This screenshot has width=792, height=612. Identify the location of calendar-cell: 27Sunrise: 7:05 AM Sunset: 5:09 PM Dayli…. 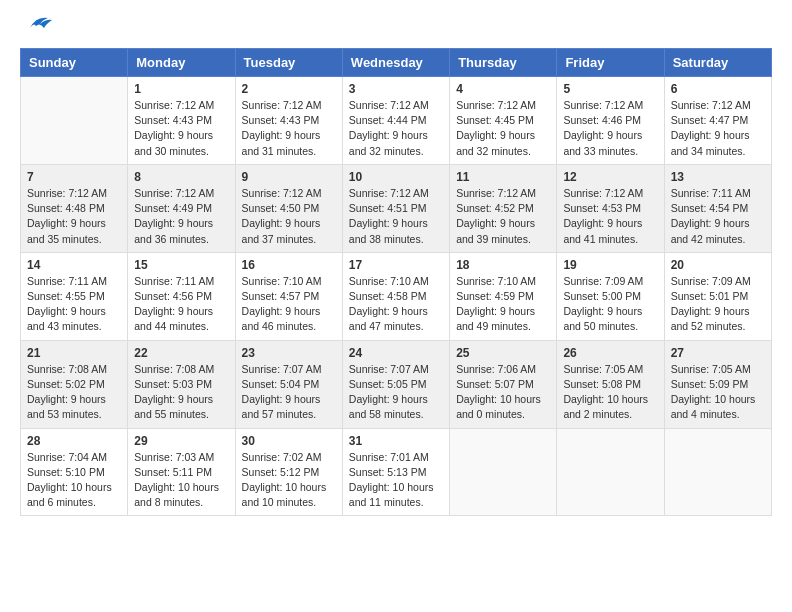
(718, 384).